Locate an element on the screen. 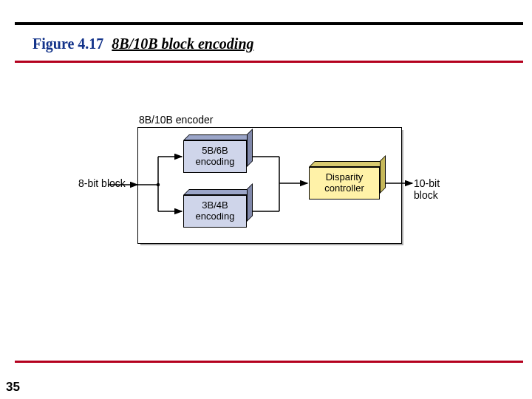 The image size is (532, 399). rule-top is located at coordinates (269, 24).